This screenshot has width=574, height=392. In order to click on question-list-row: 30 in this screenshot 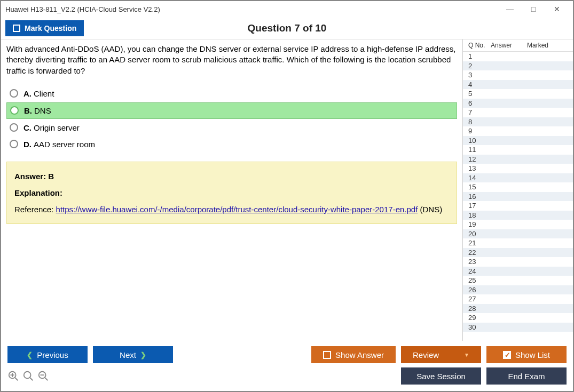, I will do `click(518, 327)`.